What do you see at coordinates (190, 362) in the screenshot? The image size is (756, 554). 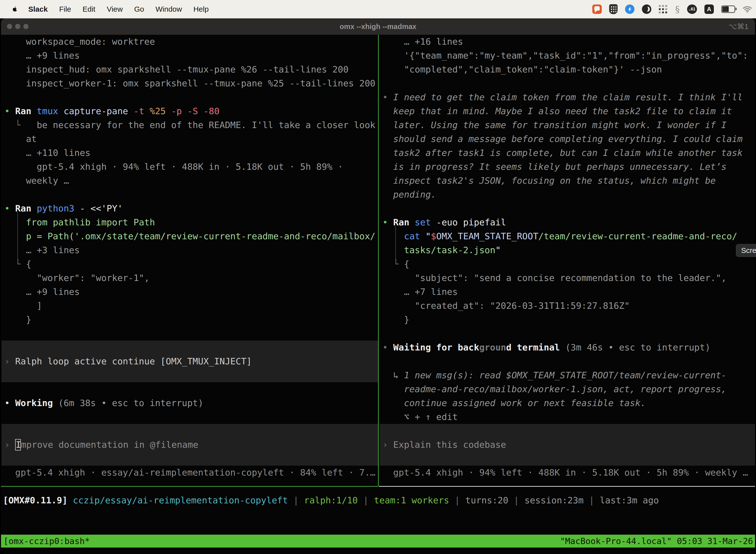 I see `terminal-line: › Ralph loop active continue [OMX_TMUX_I…` at bounding box center [190, 362].